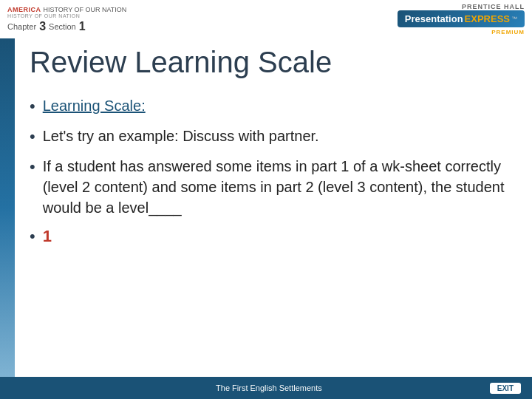  What do you see at coordinates (270, 236) in the screenshot?
I see `list-item: • 1` at bounding box center [270, 236].